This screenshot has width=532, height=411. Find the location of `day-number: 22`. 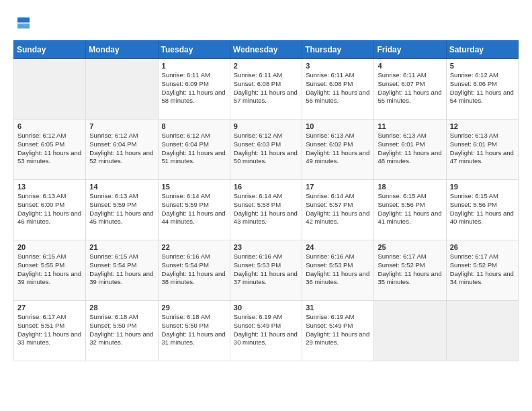

day-number: 22 is located at coordinates (194, 247).